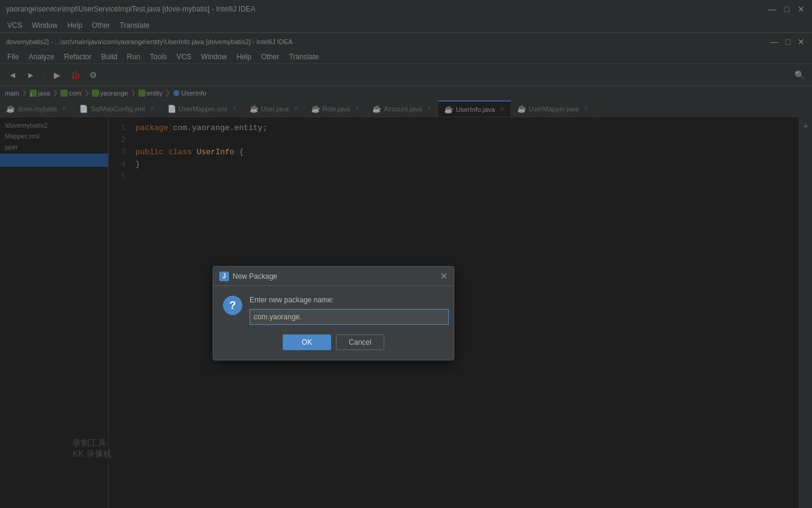 The image size is (812, 508). Describe the element at coordinates (334, 310) in the screenshot. I see `dialog-content: ? Enter new package name:` at that location.